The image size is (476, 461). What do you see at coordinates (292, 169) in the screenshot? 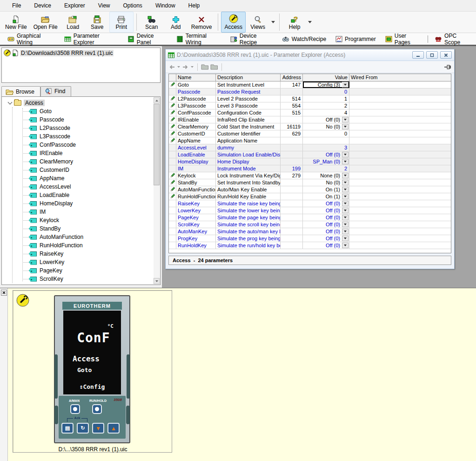
I see `param-address-cell: 199` at bounding box center [292, 169].